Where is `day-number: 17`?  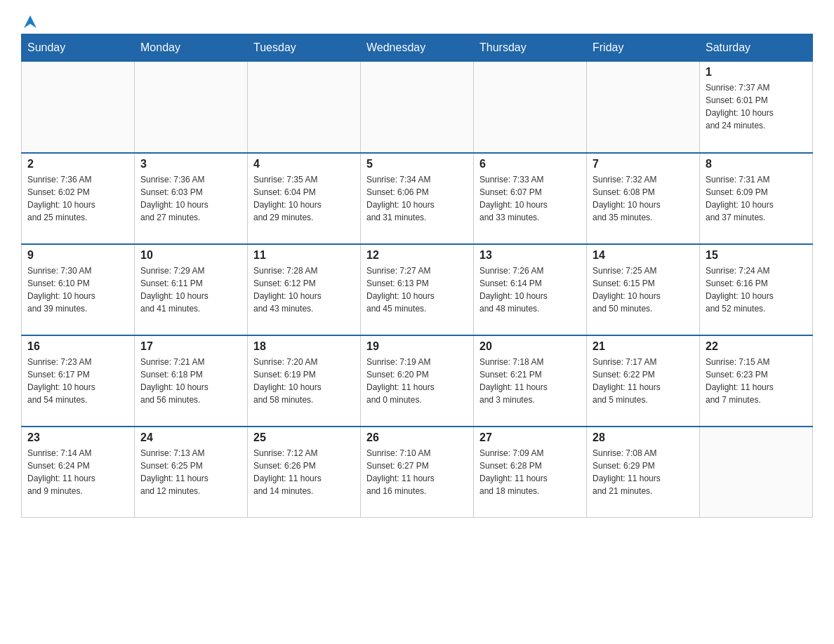
day-number: 17 is located at coordinates (191, 347).